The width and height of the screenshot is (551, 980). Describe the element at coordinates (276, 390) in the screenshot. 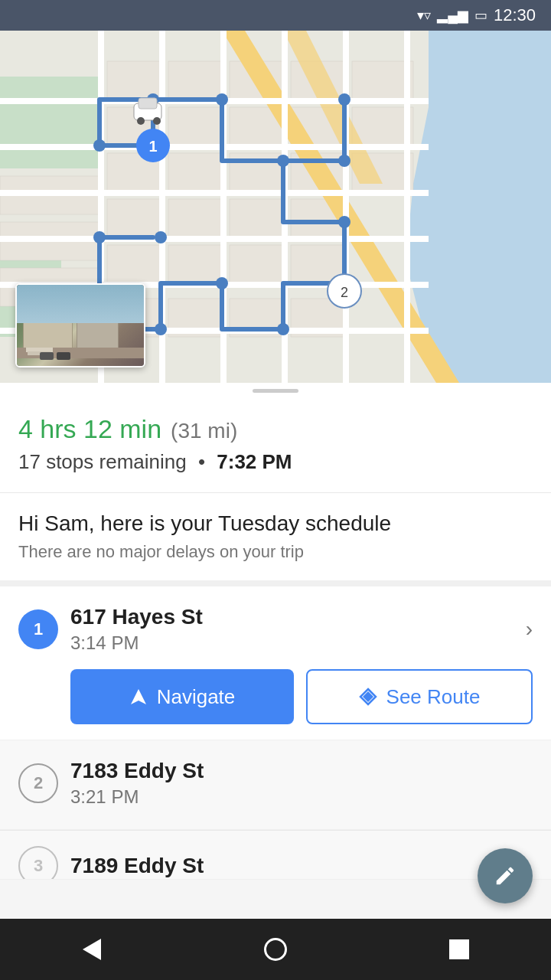

I see `drag-handle` at that location.